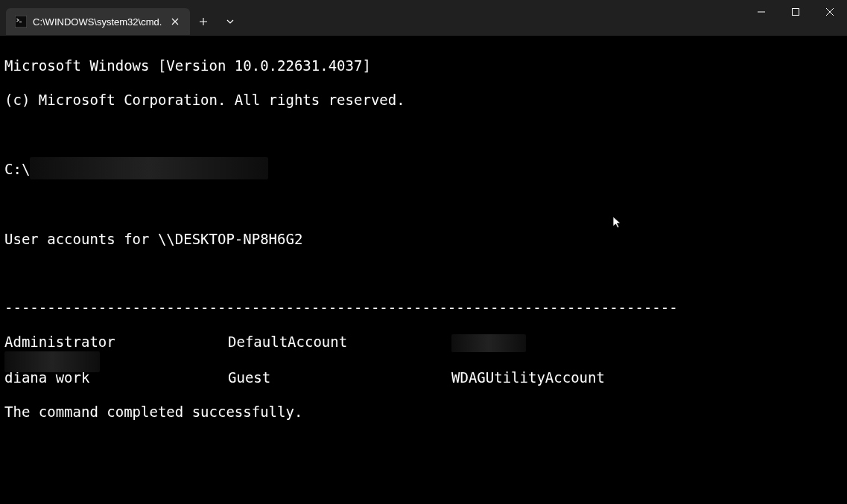 The width and height of the screenshot is (847, 504). What do you see at coordinates (423, 100) in the screenshot?
I see `copyright-line: (c) Microsoft Corporation. All rights re…` at bounding box center [423, 100].